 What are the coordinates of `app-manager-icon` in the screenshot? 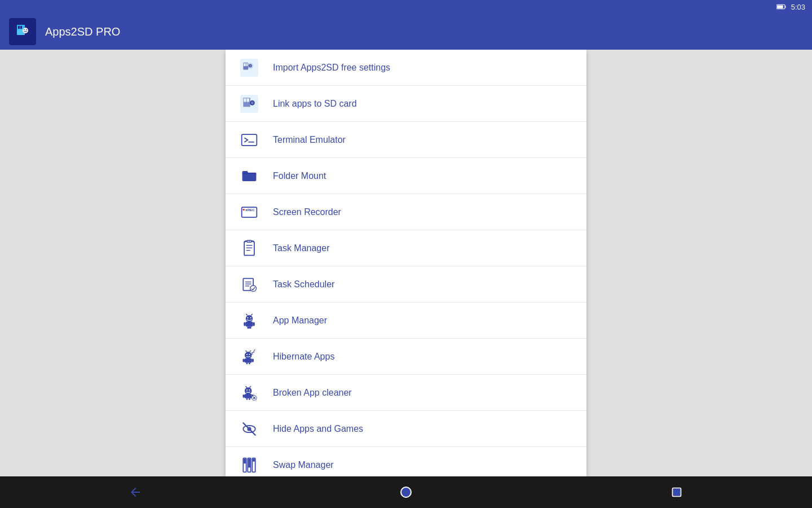 It's located at (249, 321).